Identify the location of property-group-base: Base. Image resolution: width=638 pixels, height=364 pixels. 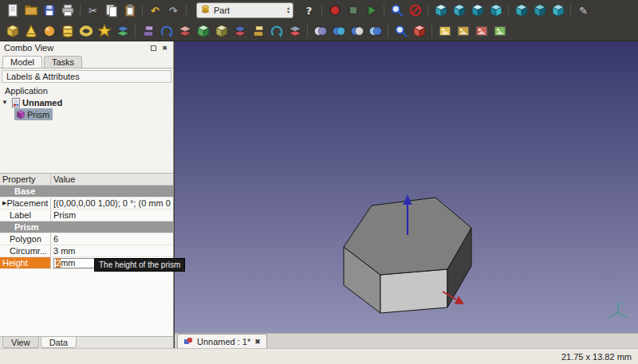
(86, 191).